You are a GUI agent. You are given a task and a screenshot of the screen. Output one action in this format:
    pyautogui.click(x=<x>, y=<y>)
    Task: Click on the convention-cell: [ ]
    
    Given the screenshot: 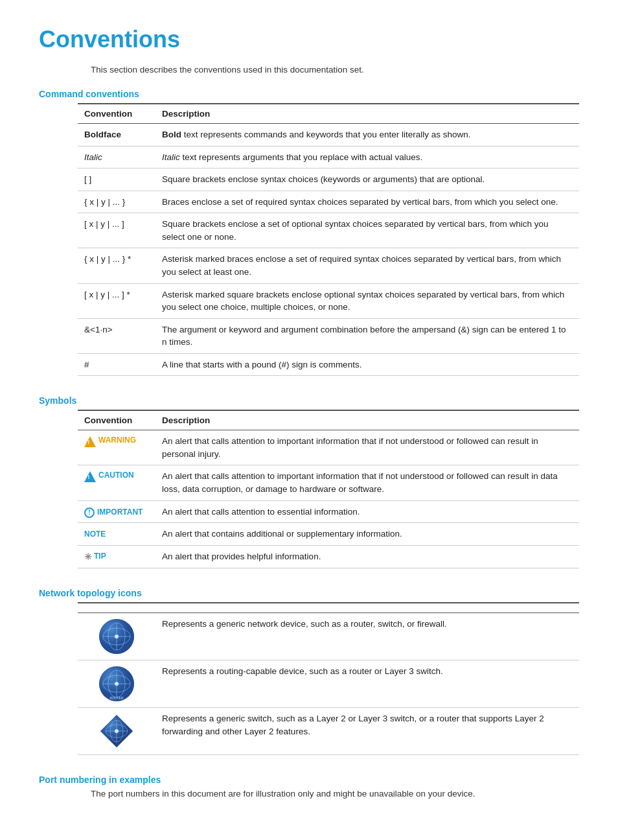 What is the action you would take?
    pyautogui.click(x=117, y=180)
    